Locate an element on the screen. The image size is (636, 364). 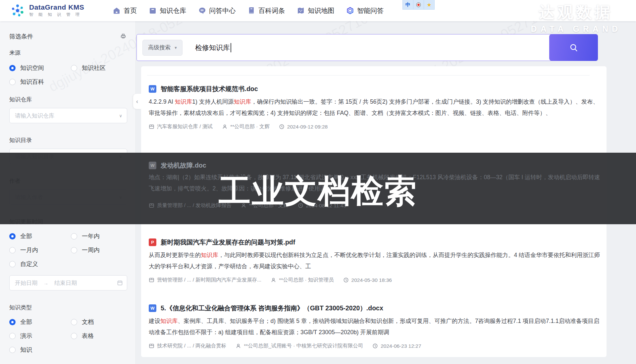
meta-path-text: 技术研究院 / ... / 两化融合贯标 is located at coordinates (191, 346).